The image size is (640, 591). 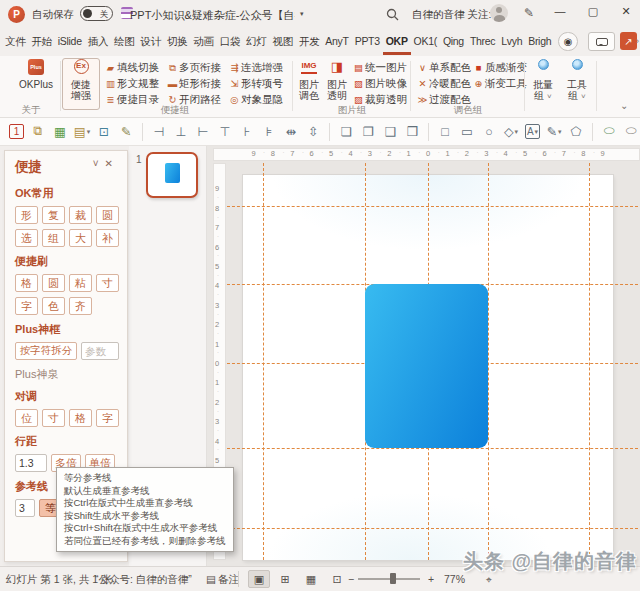 I want to click on ribbon-tab: 开始, so click(x=41, y=42).